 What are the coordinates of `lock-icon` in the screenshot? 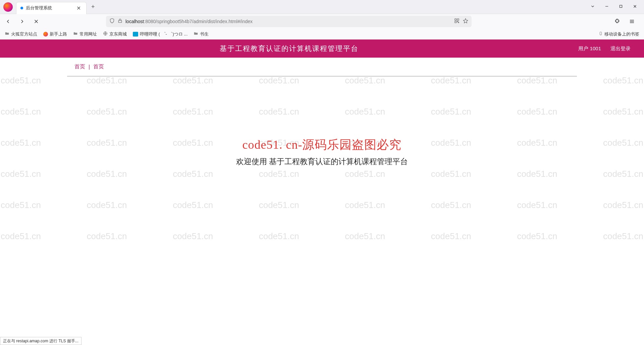 It's located at (120, 21).